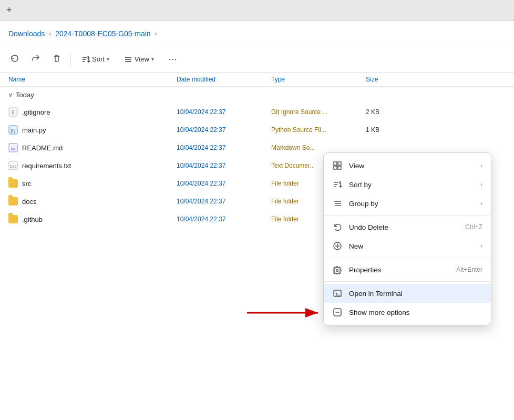 This screenshot has width=514, height=420. Describe the element at coordinates (13, 130) in the screenshot. I see `svg-text: py` at that location.